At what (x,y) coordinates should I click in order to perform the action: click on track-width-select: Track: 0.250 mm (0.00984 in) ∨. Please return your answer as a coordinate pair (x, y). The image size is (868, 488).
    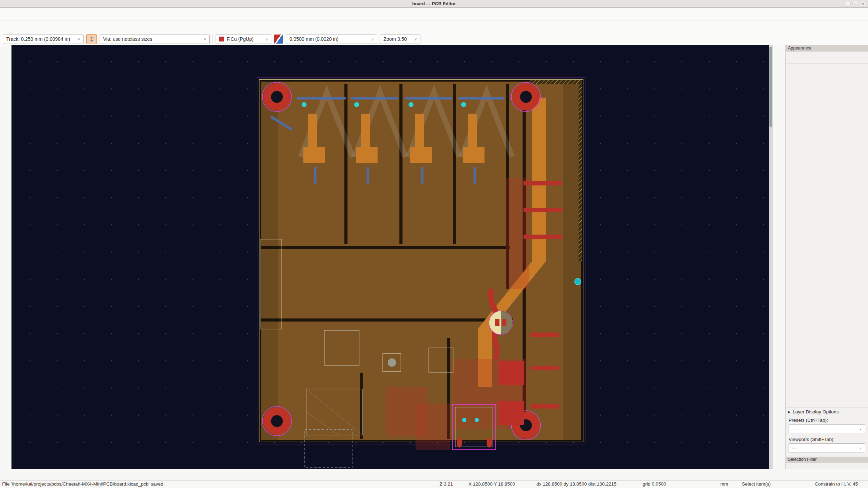
    Looking at the image, I should click on (43, 39).